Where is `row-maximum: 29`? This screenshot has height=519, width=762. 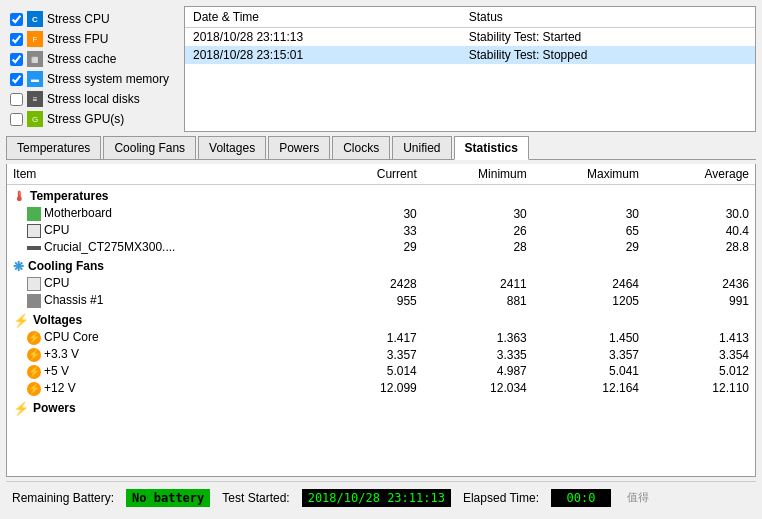 row-maximum: 29 is located at coordinates (589, 247).